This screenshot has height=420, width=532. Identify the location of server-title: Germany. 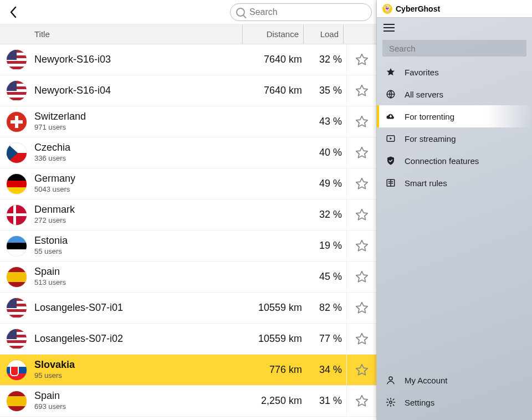
(140, 179).